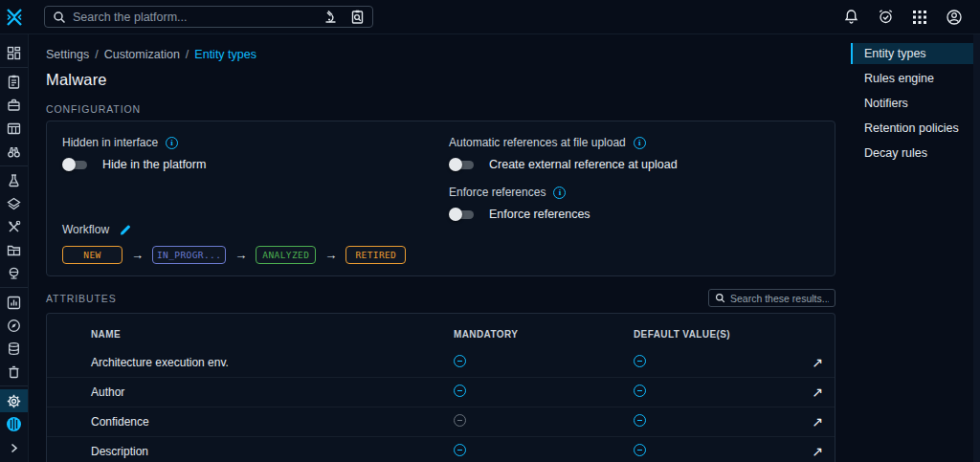 Image resolution: width=980 pixels, height=462 pixels. Describe the element at coordinates (125, 230) in the screenshot. I see `edit-pencil-icon` at that location.